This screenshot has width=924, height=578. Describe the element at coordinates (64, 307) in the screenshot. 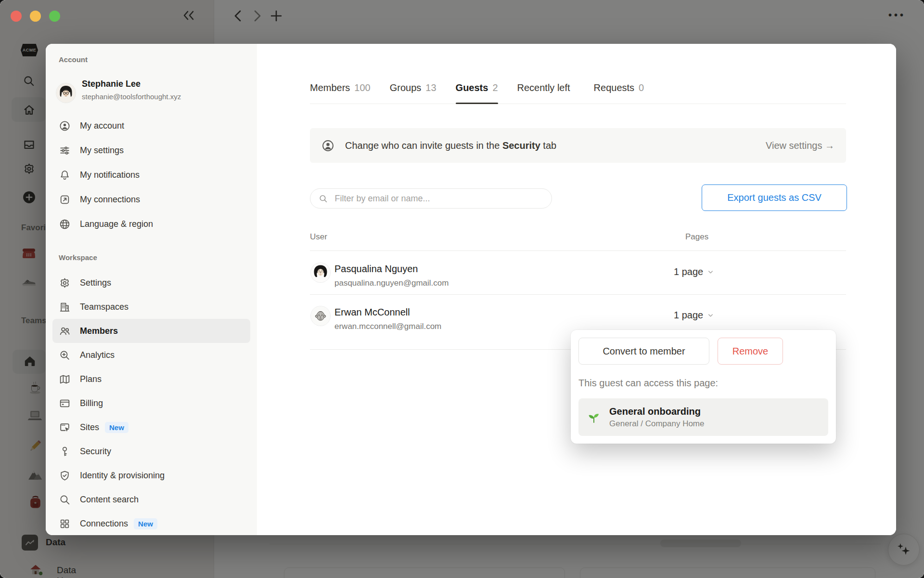

I see `building-icon` at that location.